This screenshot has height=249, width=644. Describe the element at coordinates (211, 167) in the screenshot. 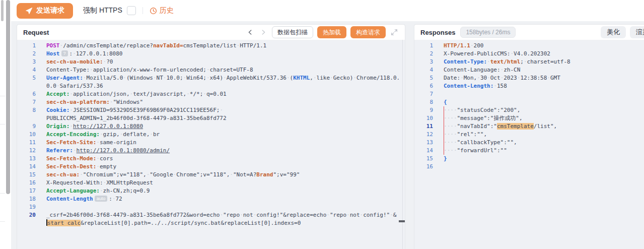

I see `code-line: 14Sec-Fetch-Dest:·empty` at that location.